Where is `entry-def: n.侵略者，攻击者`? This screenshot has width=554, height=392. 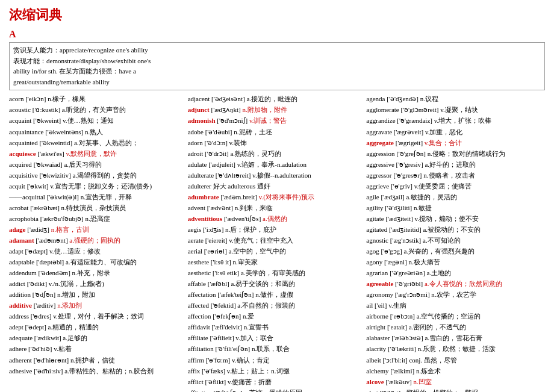 entry-def: n.侵略者，攻击者 is located at coordinates (449, 175).